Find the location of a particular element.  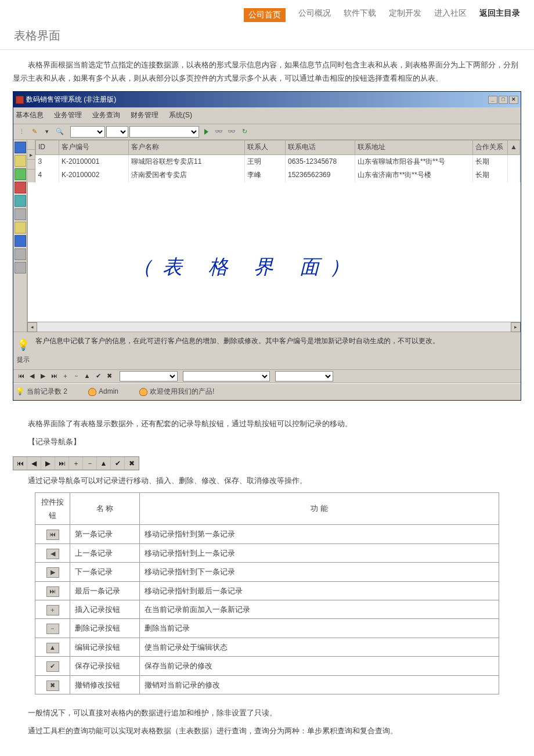

para-5: 通过工具栏的查询功能可以实现对表格数据（主表数据）进行查询，查询分为两种：单步累… is located at coordinates (267, 730).